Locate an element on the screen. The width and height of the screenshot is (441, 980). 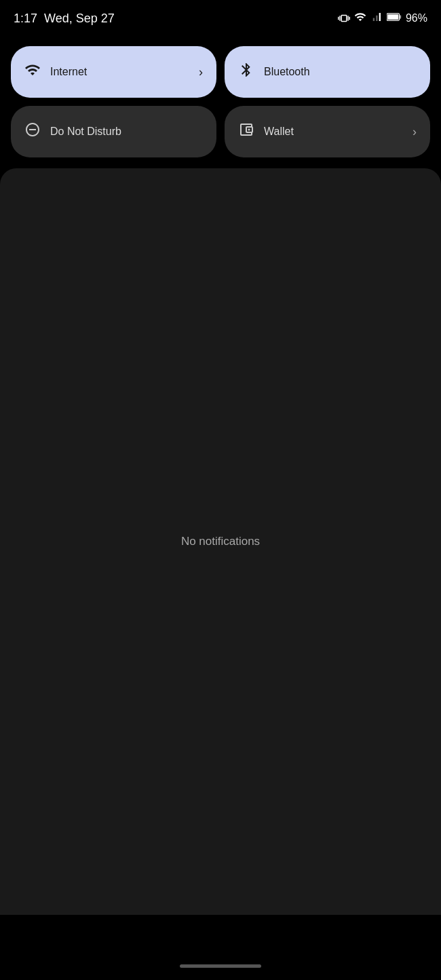
wallet-label: Wallet is located at coordinates (334, 132).